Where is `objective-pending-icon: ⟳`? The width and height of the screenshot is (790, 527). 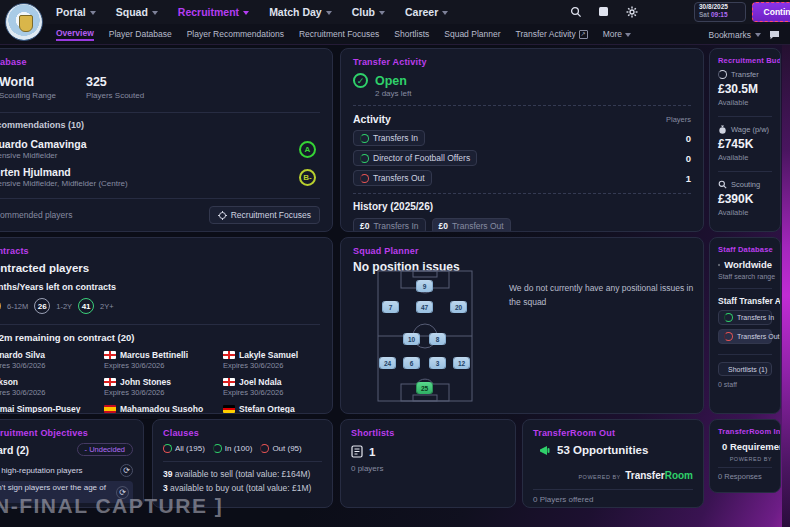
objective-pending-icon: ⟳ is located at coordinates (126, 470).